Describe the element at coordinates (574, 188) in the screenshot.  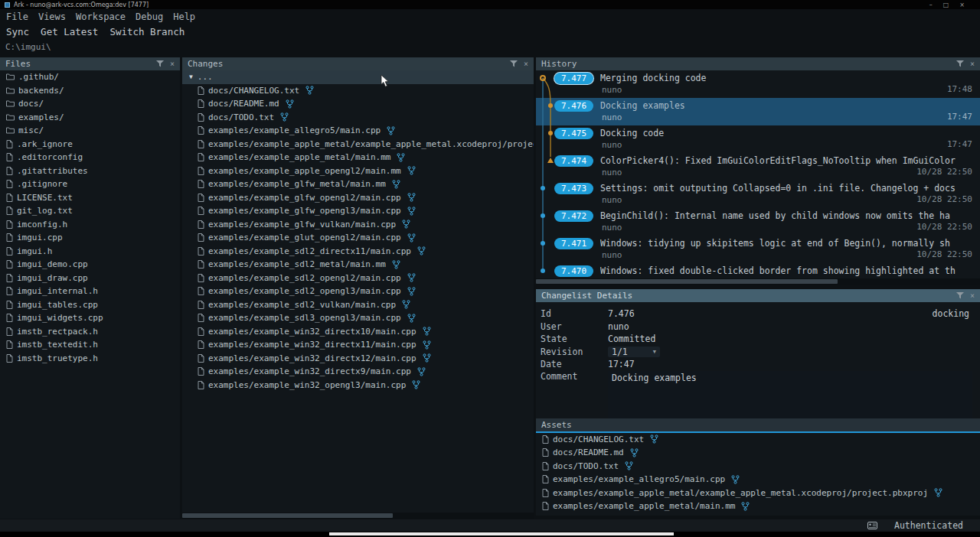
I see `revision-badge: 7.473` at that location.